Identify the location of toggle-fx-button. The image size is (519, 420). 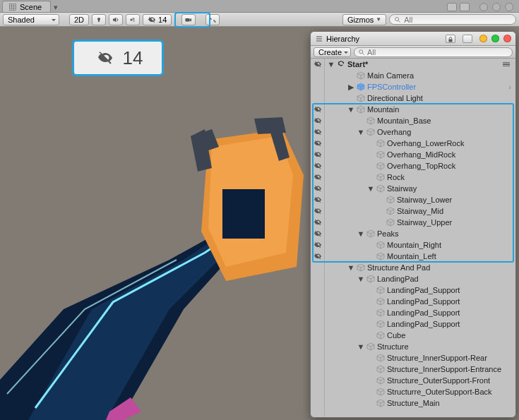
(133, 20).